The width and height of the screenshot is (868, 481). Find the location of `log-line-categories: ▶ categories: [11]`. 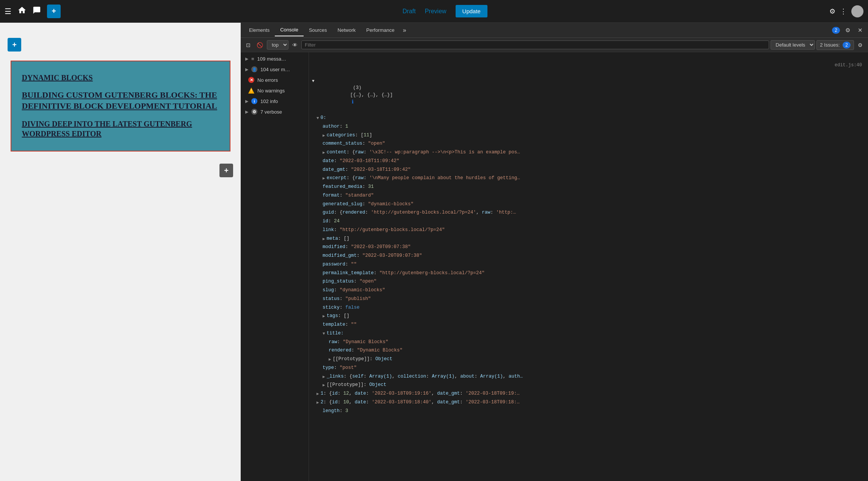

log-line-categories: ▶ categories: [11] is located at coordinates (588, 136).